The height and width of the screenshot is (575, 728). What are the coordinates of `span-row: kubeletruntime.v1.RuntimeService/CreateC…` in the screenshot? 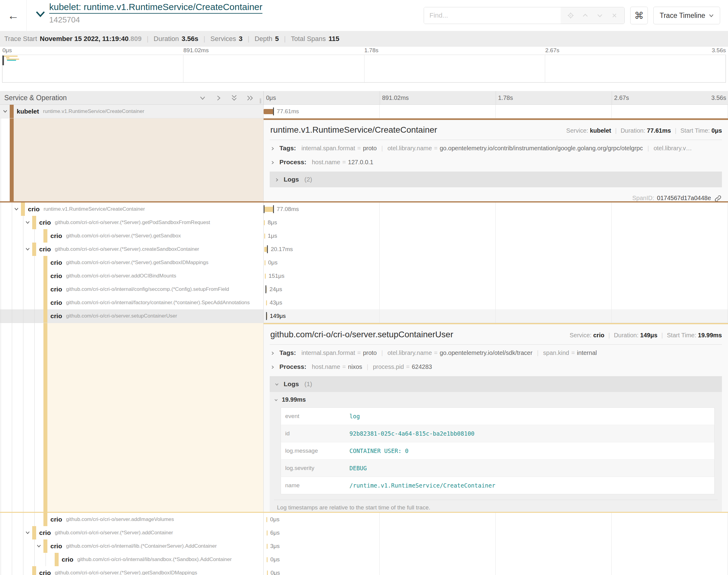 It's located at (364, 111).